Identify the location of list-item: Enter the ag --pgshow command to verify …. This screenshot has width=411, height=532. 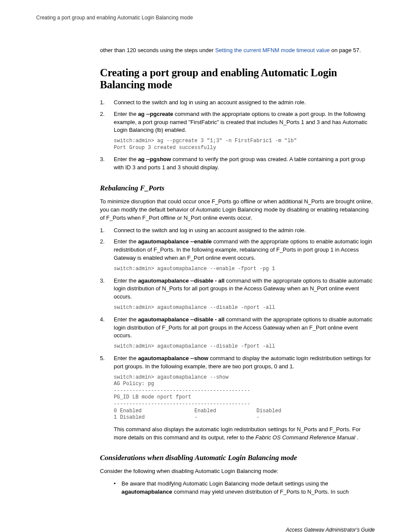
(237, 164).